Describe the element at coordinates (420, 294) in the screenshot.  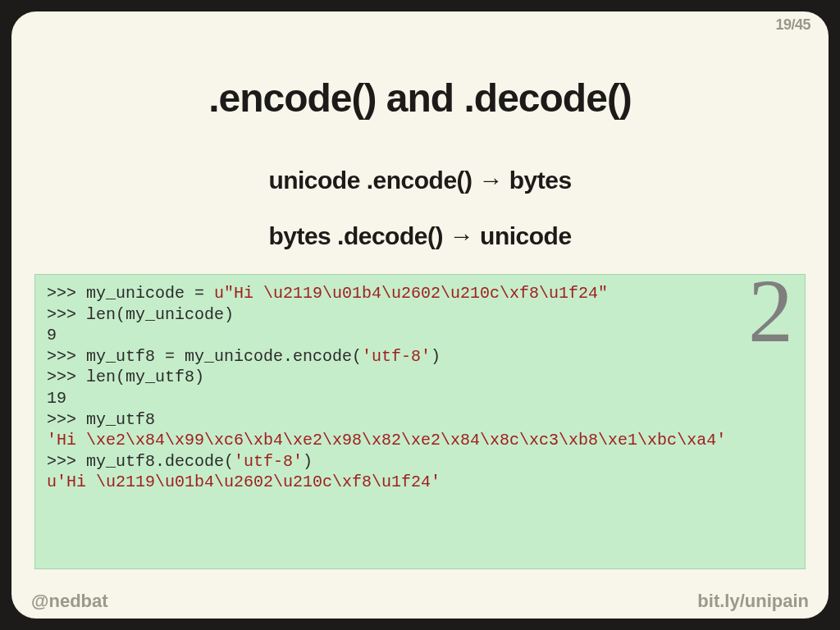
I see `code-line: >>> my_unicode = u"Hi \u2119\u01b4\u2602…` at that location.